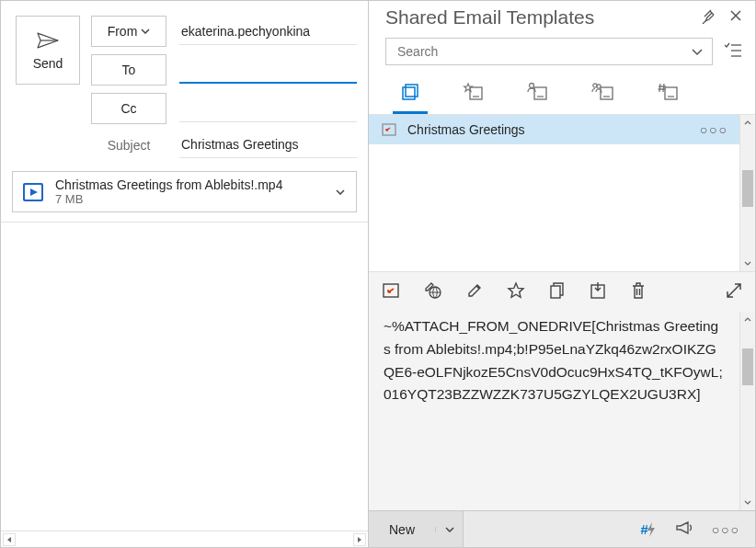 The width and height of the screenshot is (756, 548). Describe the element at coordinates (638, 291) in the screenshot. I see `trash-icon` at that location.